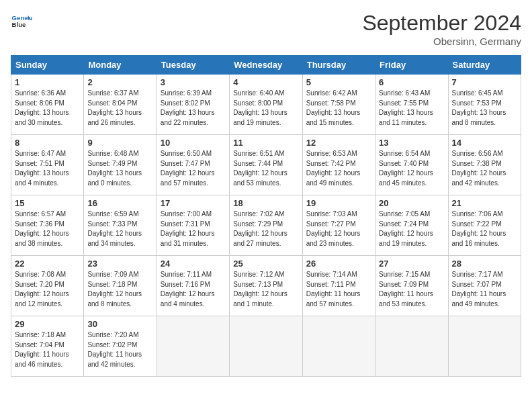 This screenshot has width=532, height=411. What do you see at coordinates (484, 226) in the screenshot?
I see `calendar-day: 21Sunrise: 7:06 AM Sunset: 7:22 PM Dayli…` at bounding box center [484, 226].